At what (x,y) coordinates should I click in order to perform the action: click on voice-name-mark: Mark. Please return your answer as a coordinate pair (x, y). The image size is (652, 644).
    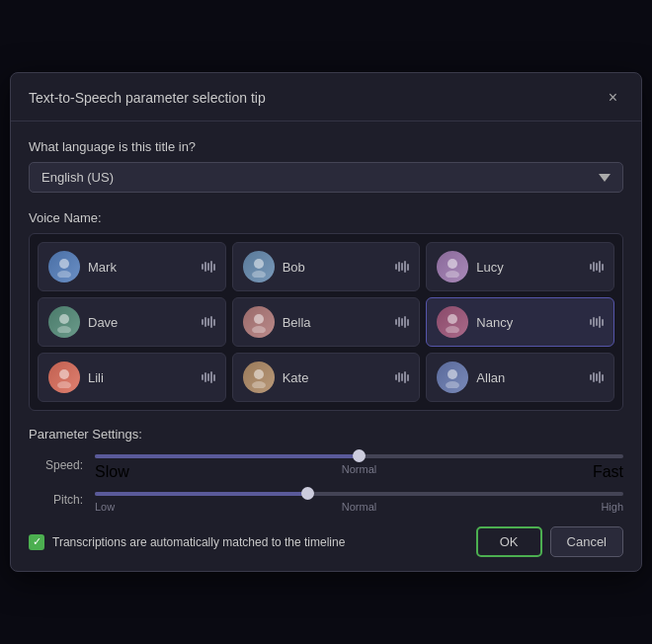
    Looking at the image, I should click on (140, 267).